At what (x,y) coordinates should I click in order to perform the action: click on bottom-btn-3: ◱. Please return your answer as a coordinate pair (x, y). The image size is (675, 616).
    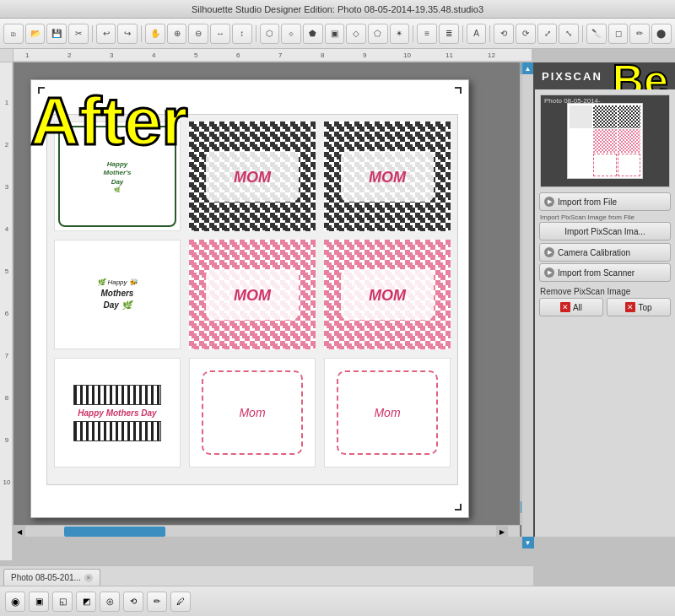
    Looking at the image, I should click on (62, 602).